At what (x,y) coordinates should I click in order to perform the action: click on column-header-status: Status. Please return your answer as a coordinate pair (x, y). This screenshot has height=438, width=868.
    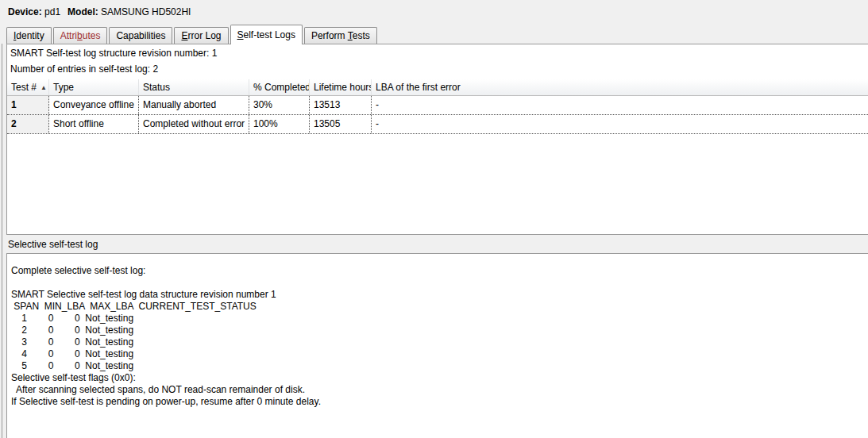
    Looking at the image, I should click on (194, 87).